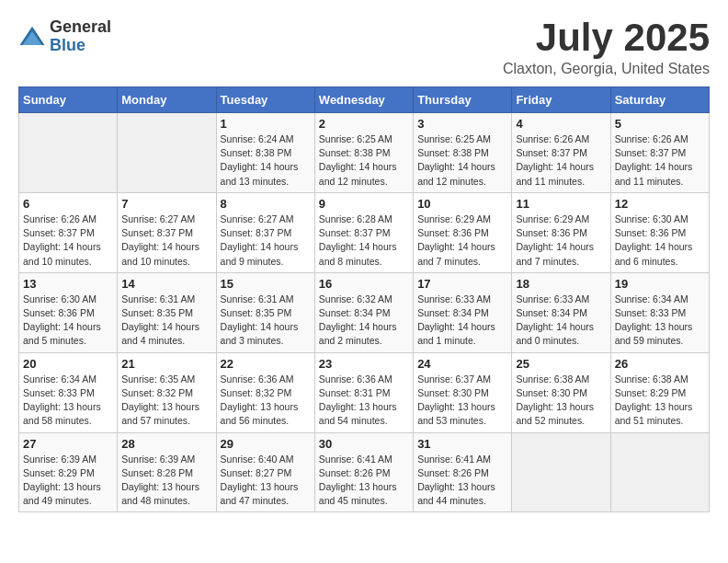 This screenshot has height=563, width=728. What do you see at coordinates (68, 473) in the screenshot?
I see `calendar-cell: 27Sunrise: 6:39 AMSunset: 8:29 PMDayligh…` at bounding box center [68, 473].